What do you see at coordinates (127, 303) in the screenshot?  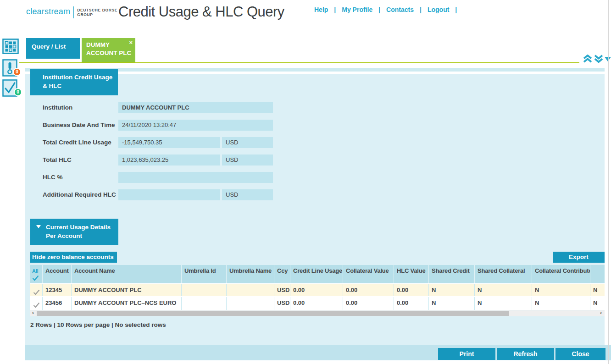 I see `cell-account-name: DUMMY ACCOUNT PLC–NCS EURO` at bounding box center [127, 303].